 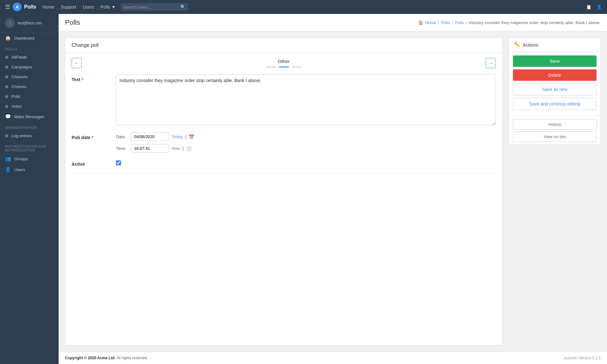 I want to click on time-field-label: Time:, so click(x=122, y=148).